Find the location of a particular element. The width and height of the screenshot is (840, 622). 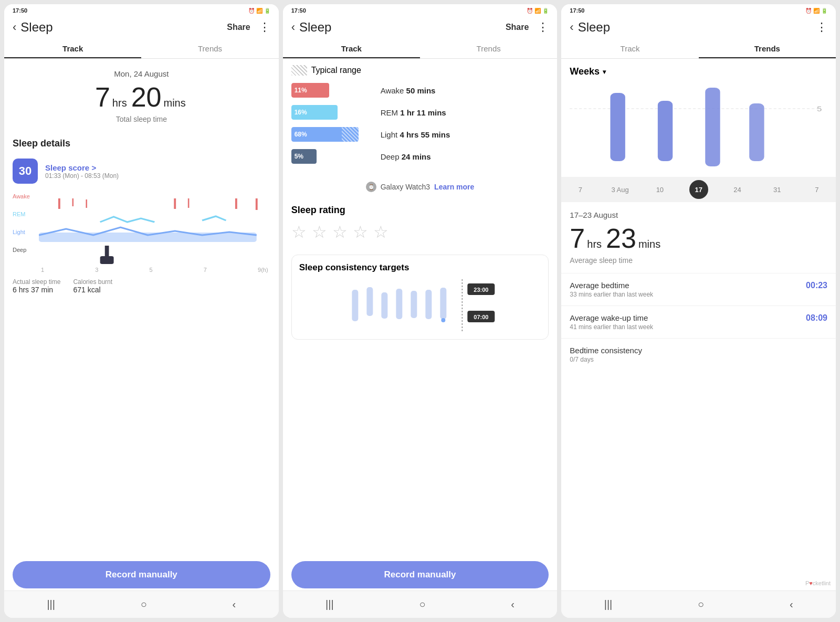

status-icons-3: ⏰ 📶 🔋 is located at coordinates (816, 10).